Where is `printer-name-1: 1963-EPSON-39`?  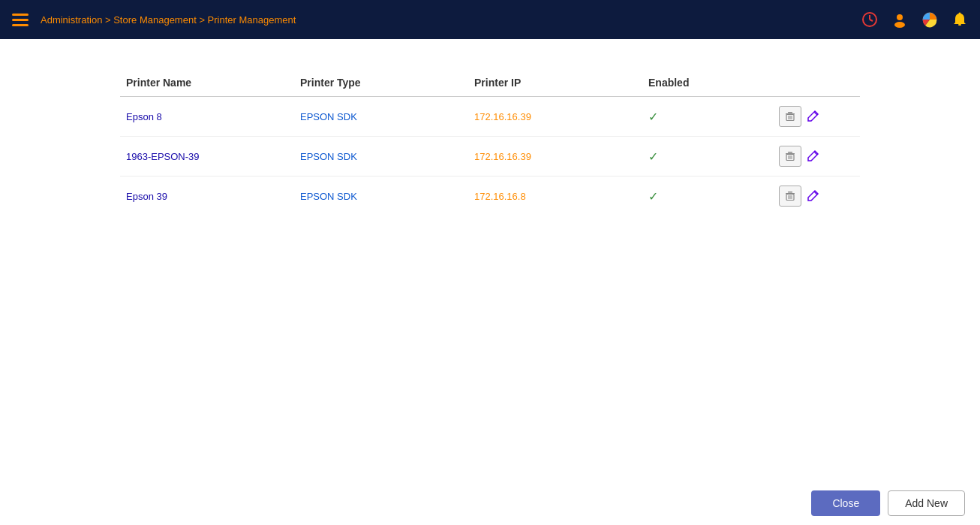
printer-name-1: 1963-EPSON-39 is located at coordinates (207, 156).